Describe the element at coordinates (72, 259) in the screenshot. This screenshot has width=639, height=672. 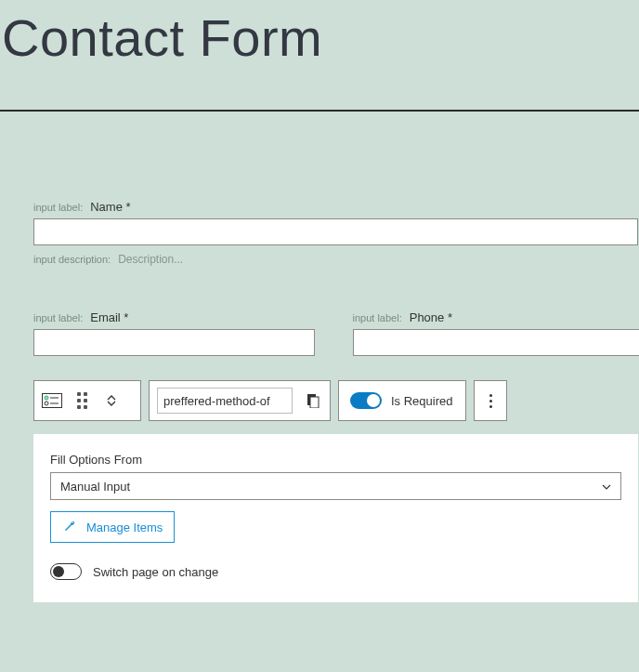
I see `meta-input-description: input description:` at that location.